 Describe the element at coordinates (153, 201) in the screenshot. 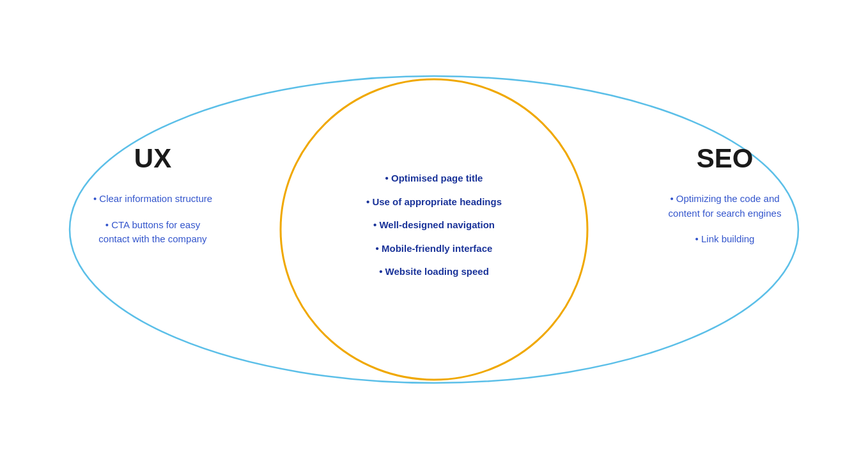

I see `ux-section: UX Clear information structure CTA butto…` at that location.